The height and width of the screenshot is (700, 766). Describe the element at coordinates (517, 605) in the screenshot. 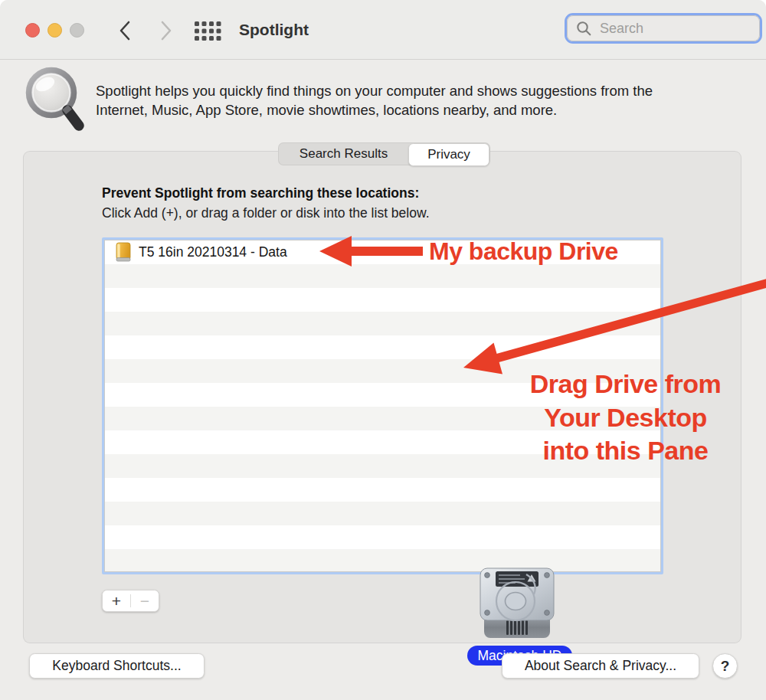

I see `internal-hard-drive-icon` at that location.